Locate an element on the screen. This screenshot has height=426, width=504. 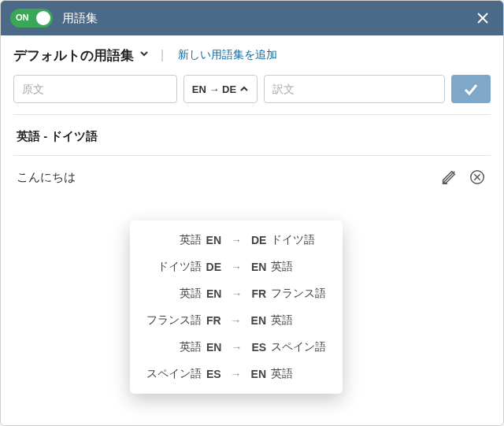
language-group-heading: 英語 - ドイツ語 is located at coordinates (252, 132).